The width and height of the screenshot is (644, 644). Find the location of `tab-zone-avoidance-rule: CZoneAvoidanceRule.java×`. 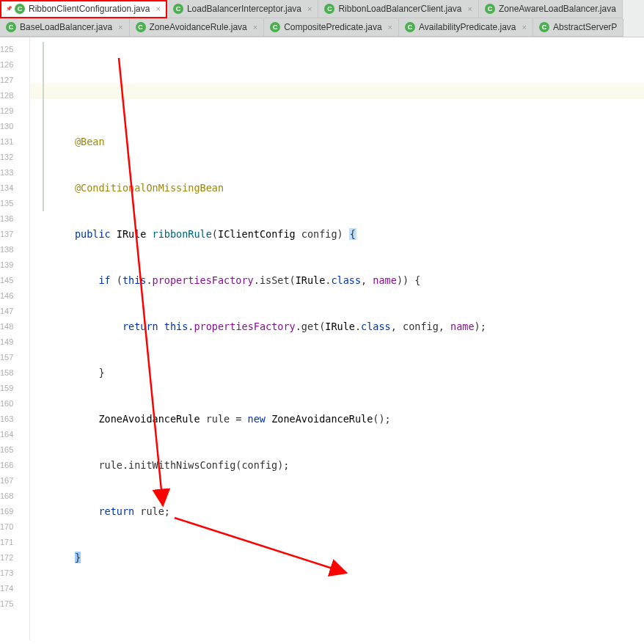

tab-zone-avoidance-rule: CZoneAvoidanceRule.java× is located at coordinates (197, 28).